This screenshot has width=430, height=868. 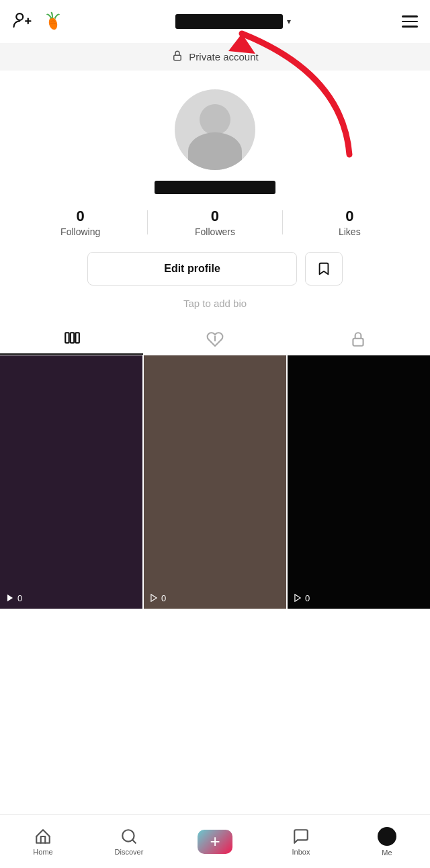 I want to click on following-label: Following, so click(x=81, y=232).